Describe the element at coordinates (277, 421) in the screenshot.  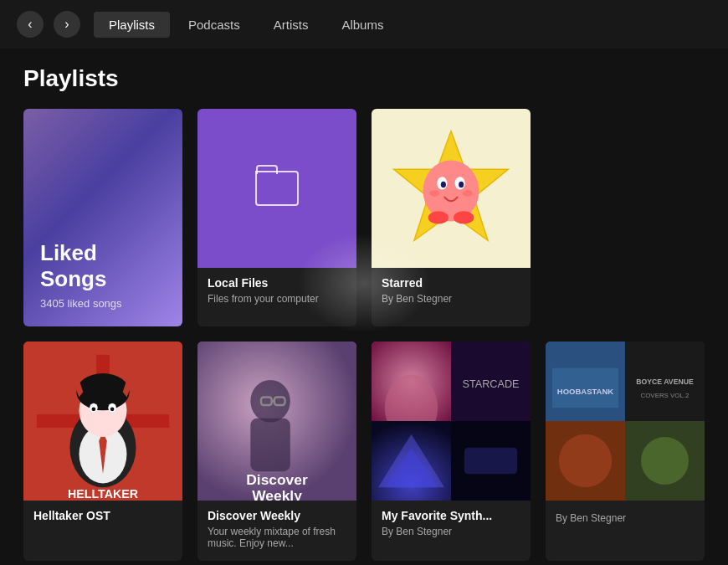
I see `discover-thumb: Discover Weekly` at that location.